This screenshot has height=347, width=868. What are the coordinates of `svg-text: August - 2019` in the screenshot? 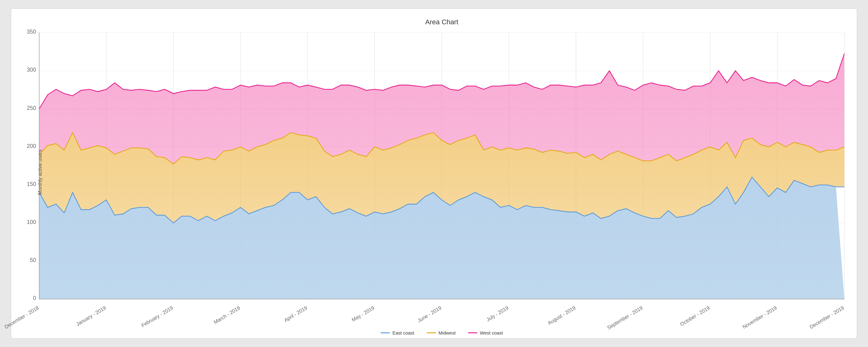 It's located at (561, 315).